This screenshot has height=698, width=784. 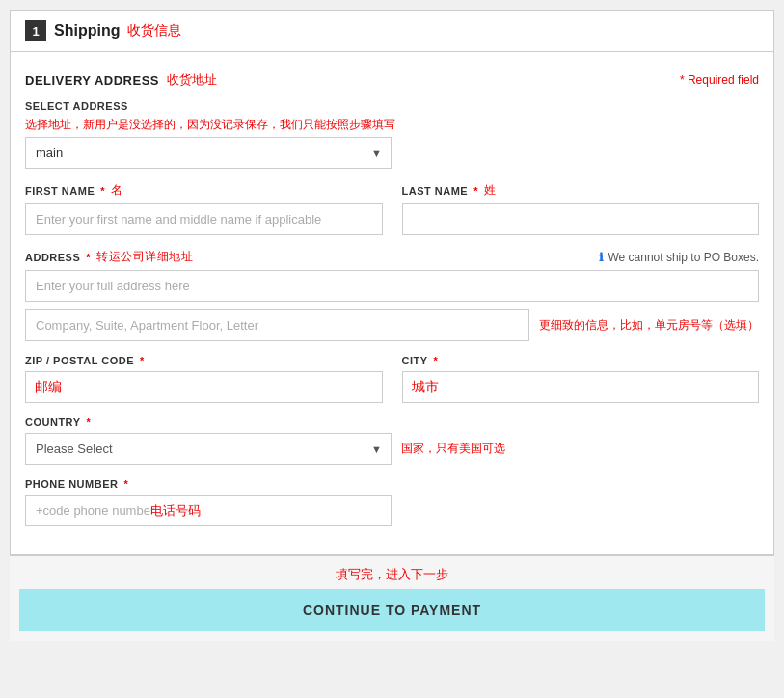 What do you see at coordinates (581, 361) in the screenshot?
I see `city-label: CITY*` at bounding box center [581, 361].